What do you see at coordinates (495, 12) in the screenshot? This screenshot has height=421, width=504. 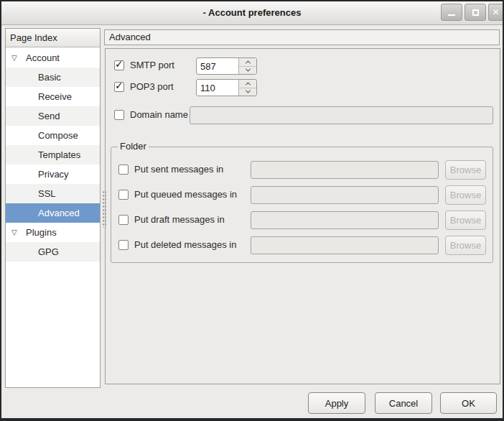 I see `close-button: ✕` at bounding box center [495, 12].